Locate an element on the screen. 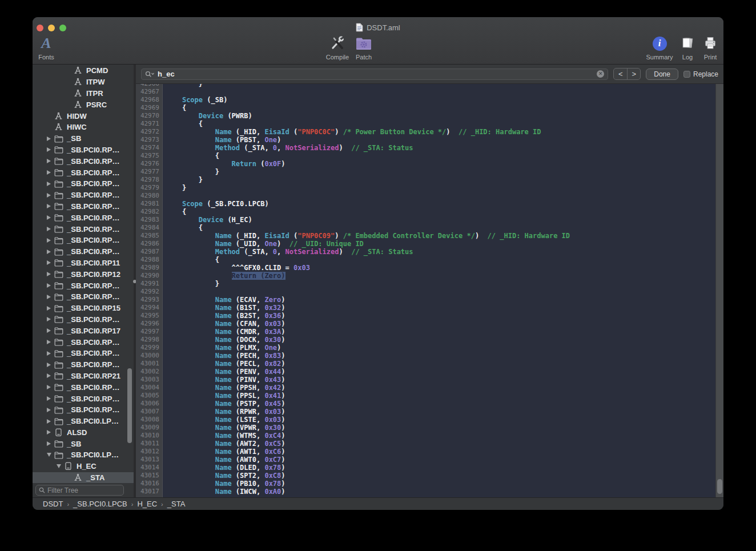 This screenshot has height=551, width=756. tree-item: _STA is located at coordinates (83, 478).